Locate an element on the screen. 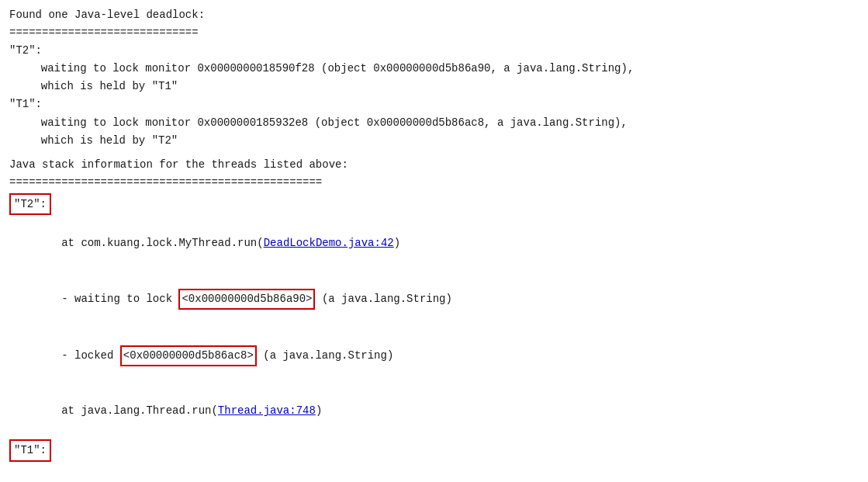 This screenshot has width=868, height=482. line-t1-held: which is held by "T2" is located at coordinates (434, 141).